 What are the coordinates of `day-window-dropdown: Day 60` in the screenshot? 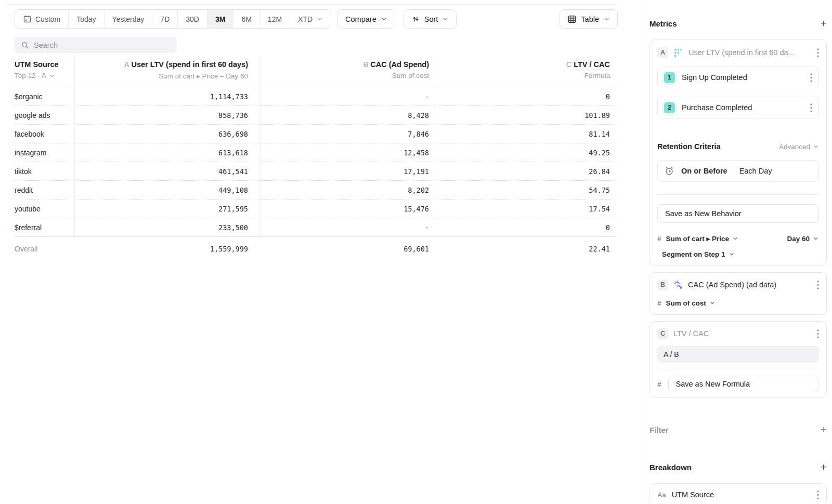 It's located at (803, 239).